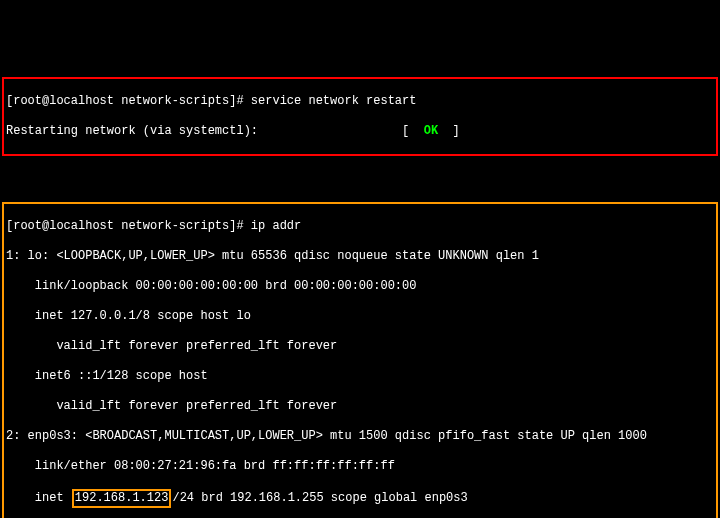 The width and height of the screenshot is (720, 518). I want to click on ip-suffix: /24 brd 192.168.1.255 scope global enp0s…, so click(320, 498).